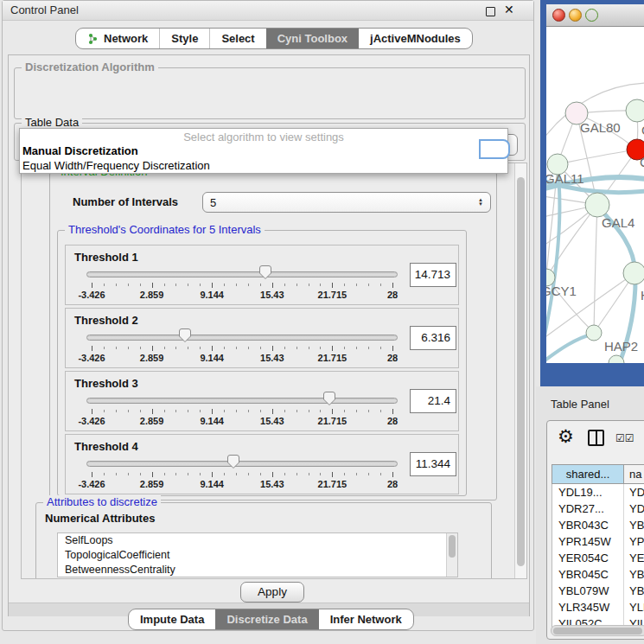  I want to click on attribute-item-topologicalcoefficient: TopologicalCoefficient, so click(258, 555).